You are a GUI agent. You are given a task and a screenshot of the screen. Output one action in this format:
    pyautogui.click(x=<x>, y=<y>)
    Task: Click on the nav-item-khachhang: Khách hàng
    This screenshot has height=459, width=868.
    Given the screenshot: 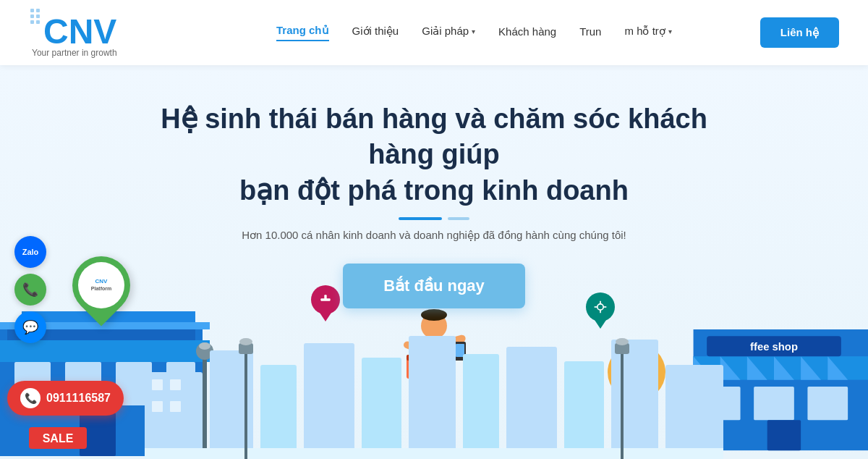 What is the action you would take?
    pyautogui.click(x=527, y=33)
    